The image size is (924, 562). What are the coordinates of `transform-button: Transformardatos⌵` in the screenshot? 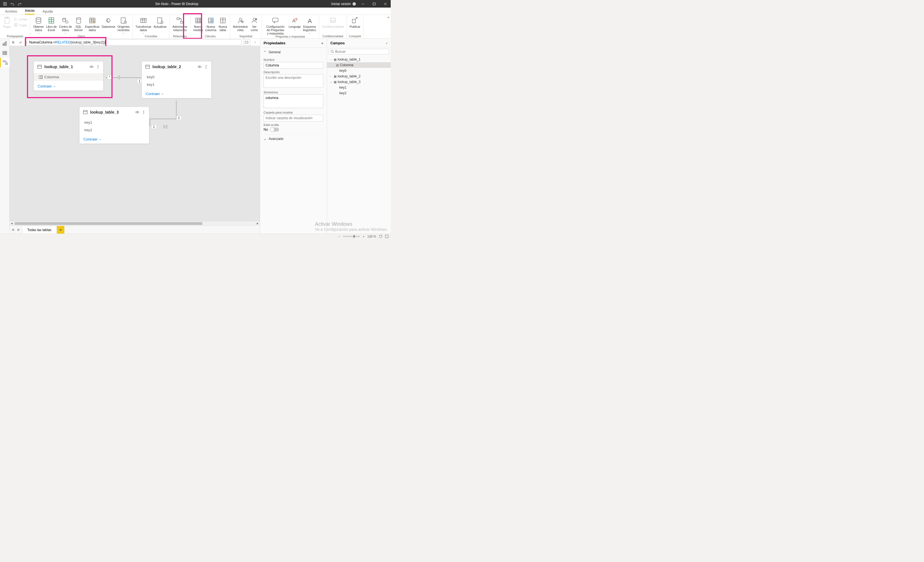 It's located at (144, 25).